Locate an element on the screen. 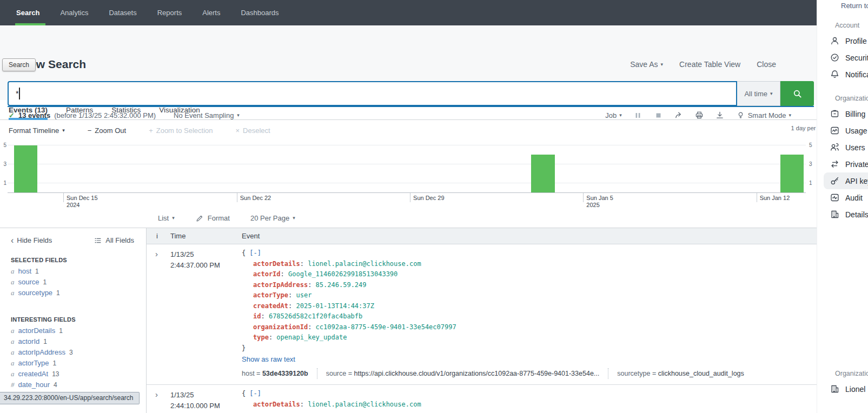 The width and height of the screenshot is (868, 413). y-tick-label: 3 is located at coordinates (811, 164).